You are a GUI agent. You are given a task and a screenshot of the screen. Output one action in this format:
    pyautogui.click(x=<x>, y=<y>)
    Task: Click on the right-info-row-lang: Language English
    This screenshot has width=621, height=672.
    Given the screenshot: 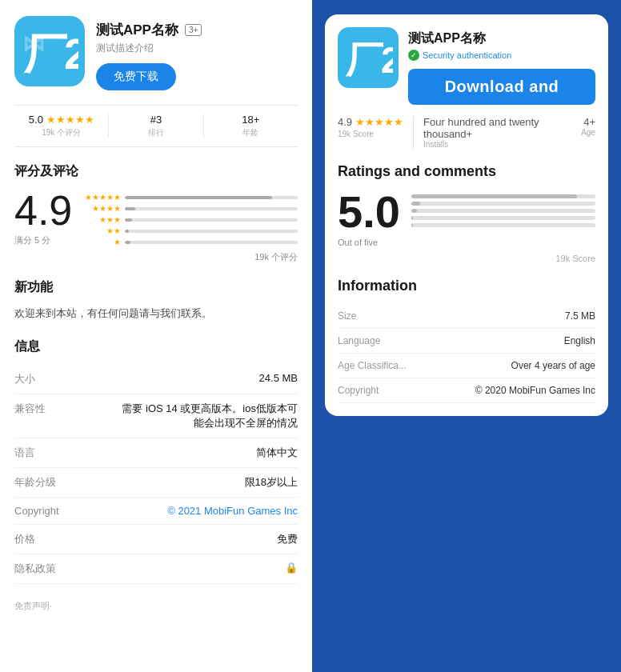 What is the action you would take?
    pyautogui.click(x=467, y=341)
    